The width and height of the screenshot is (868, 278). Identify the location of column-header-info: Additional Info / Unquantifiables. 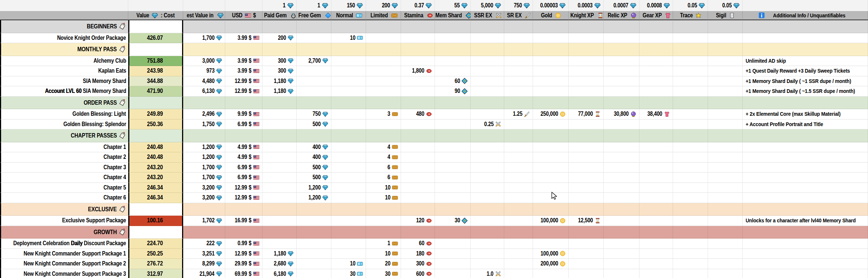
(805, 15).